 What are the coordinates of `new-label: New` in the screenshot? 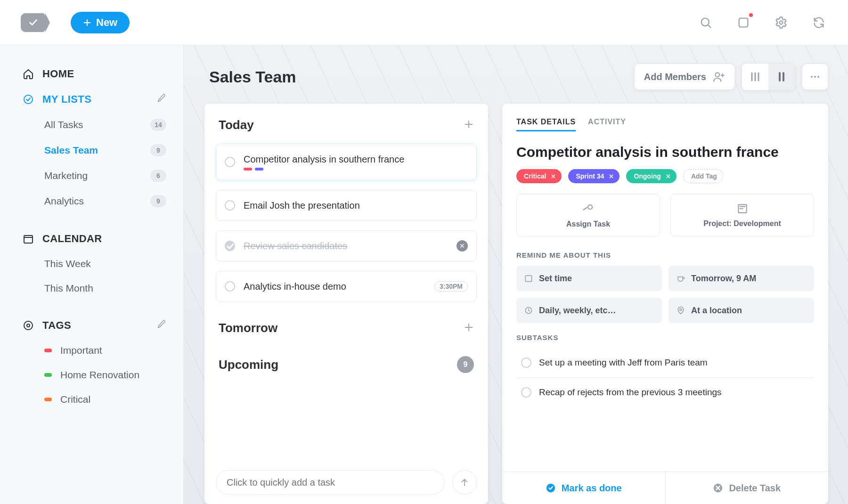 It's located at (106, 23).